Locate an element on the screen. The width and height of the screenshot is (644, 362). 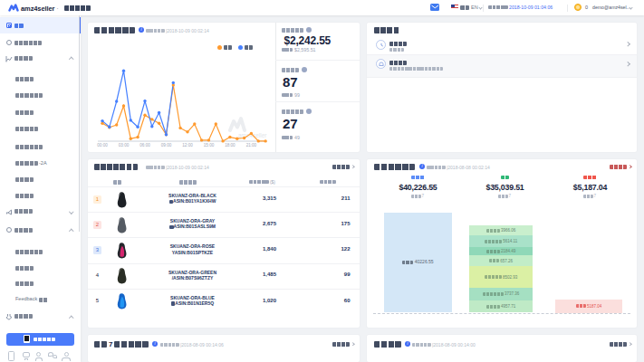
svg-text: 03:00 is located at coordinates (124, 145).